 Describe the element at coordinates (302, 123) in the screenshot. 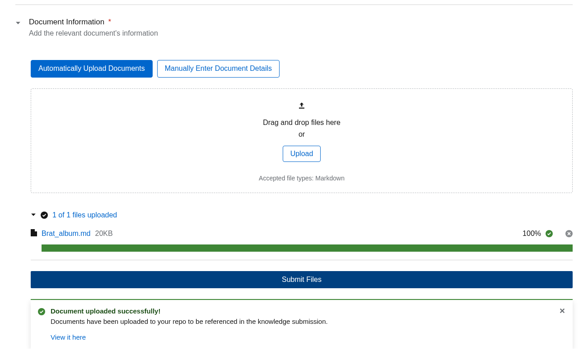

I see `dropzone-text-1: Drag and drop files here` at that location.